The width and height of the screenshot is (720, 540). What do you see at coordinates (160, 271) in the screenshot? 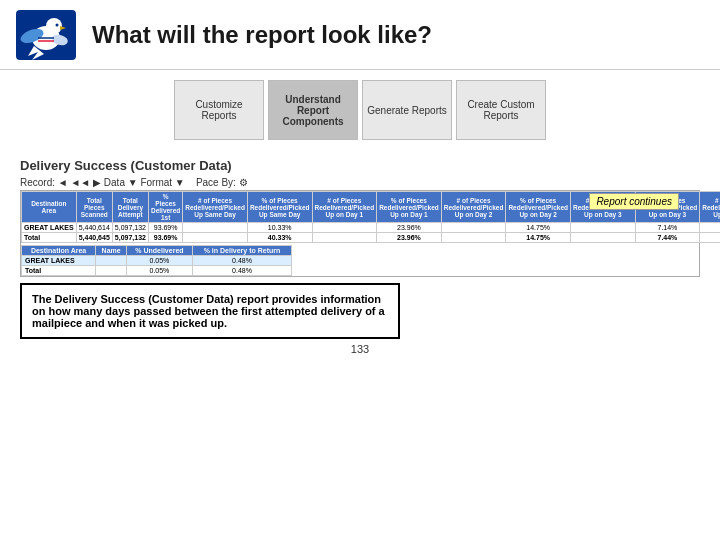
I see `small-pct-undelivered-total: 0.05%` at bounding box center [160, 271].